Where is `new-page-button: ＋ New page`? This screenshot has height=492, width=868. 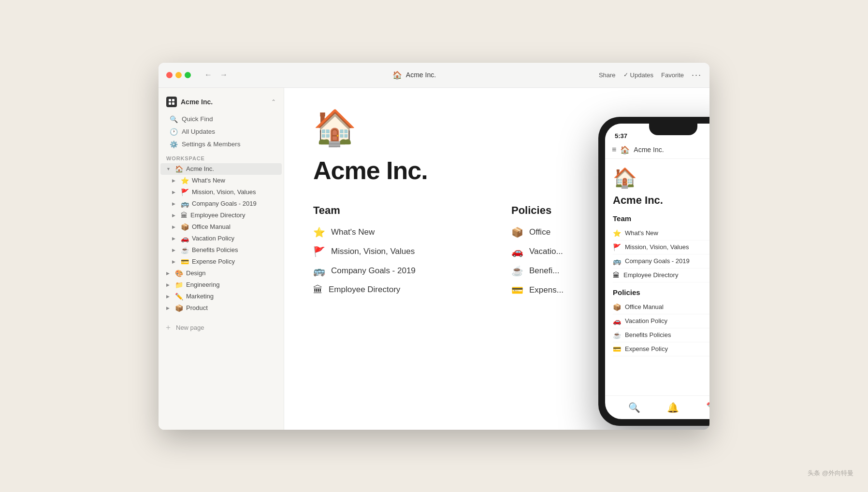
new-page-button: ＋ New page is located at coordinates (221, 327).